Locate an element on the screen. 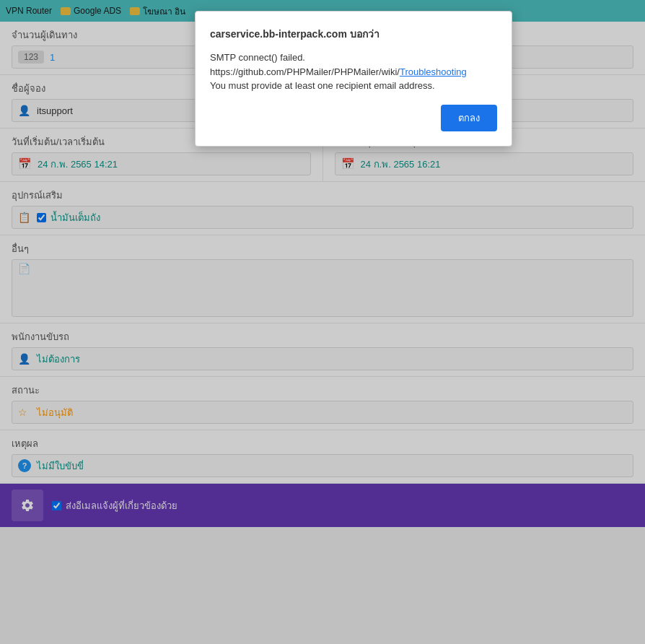 The width and height of the screenshot is (645, 644). troubleshooting-link: Troubleshooting is located at coordinates (433, 72).